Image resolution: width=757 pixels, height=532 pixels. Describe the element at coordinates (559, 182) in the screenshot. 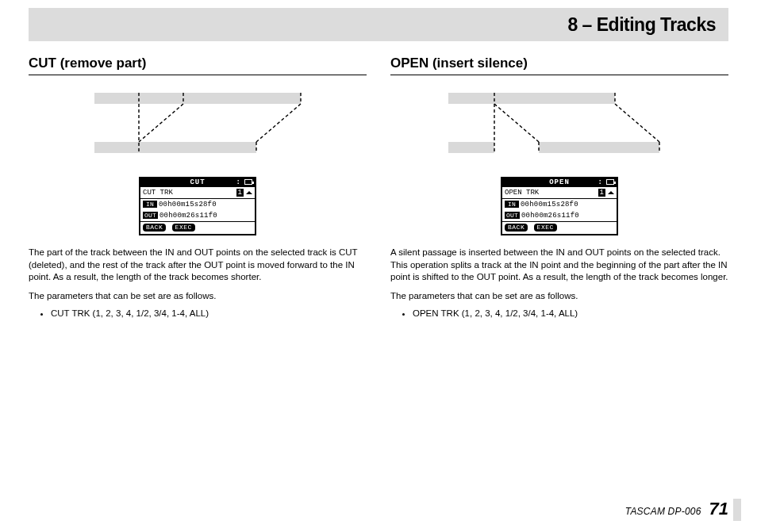

I see `open-lcd-titlebar: OPEN :` at that location.